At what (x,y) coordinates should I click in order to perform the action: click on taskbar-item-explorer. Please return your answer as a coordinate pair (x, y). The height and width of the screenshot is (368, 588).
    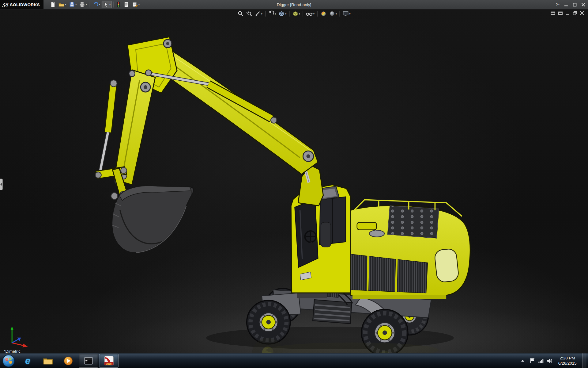
    Looking at the image, I should click on (48, 361).